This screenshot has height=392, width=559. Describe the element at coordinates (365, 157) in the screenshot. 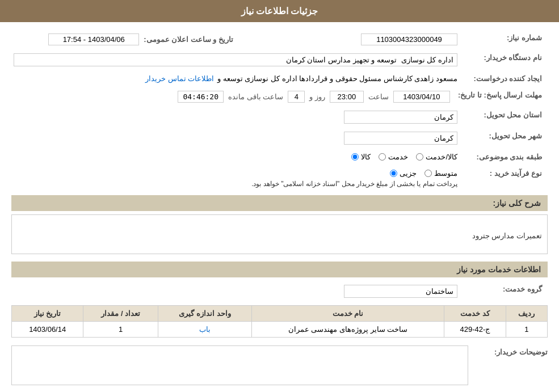

I see `tabaqe-kala-label: کالا` at that location.